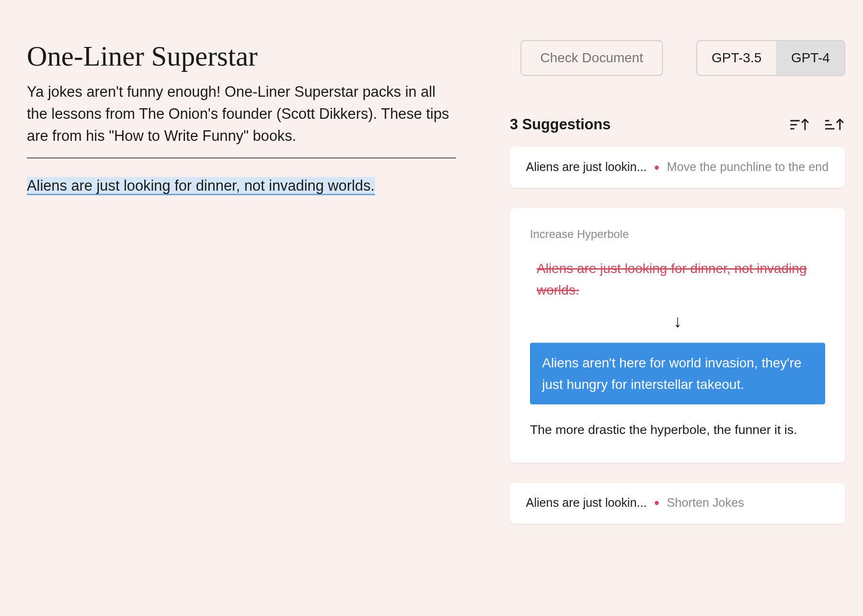 The image size is (863, 616). What do you see at coordinates (748, 168) in the screenshot?
I see `suggestion-label: Move the punchline to the end` at bounding box center [748, 168].